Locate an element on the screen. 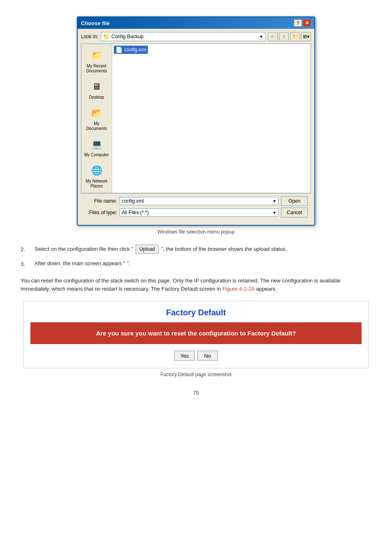 This screenshot has height=555, width=392. filetype-row: Files of type: All Files (*.*) ▼ Cancel is located at coordinates (196, 213).